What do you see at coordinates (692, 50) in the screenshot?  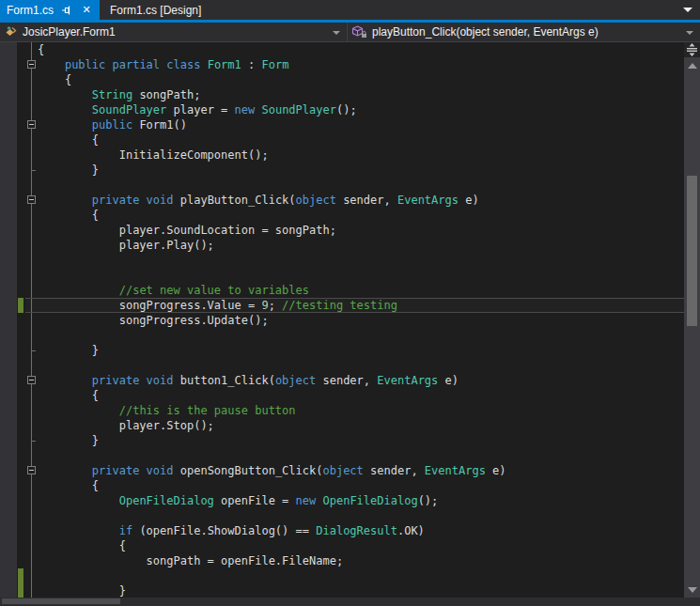 I see `editor-splitter-icon` at bounding box center [692, 50].